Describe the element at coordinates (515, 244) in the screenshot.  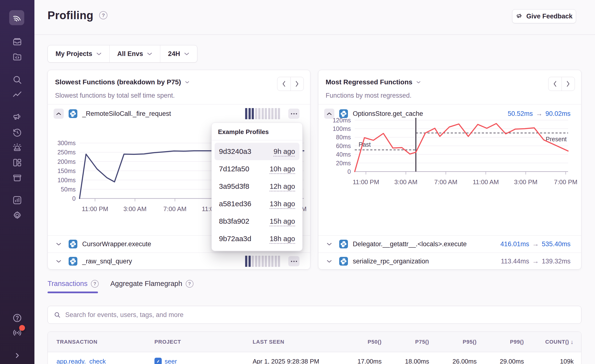
I see `duration-before-link: 416.01ms` at that location.